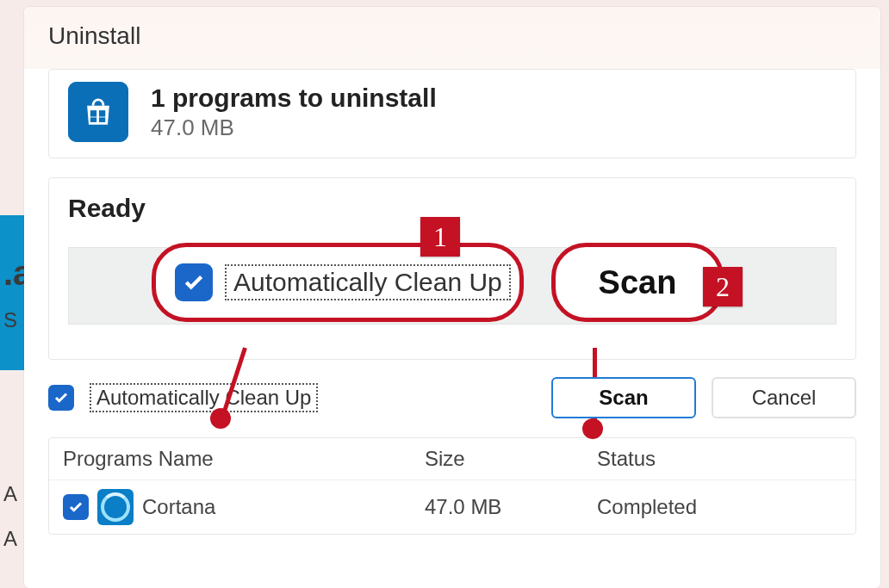 The image size is (889, 588). I want to click on col-header-name: Programs Name, so click(244, 459).